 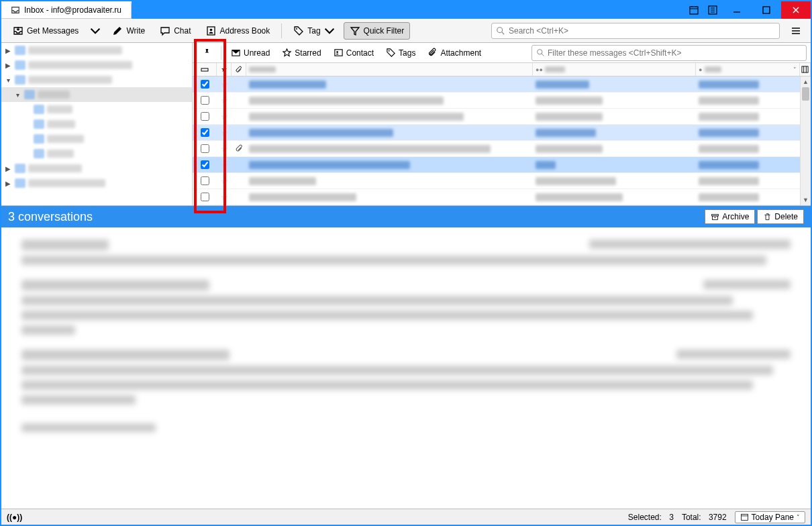 What do you see at coordinates (97, 80) in the screenshot?
I see `account-item: ▾` at bounding box center [97, 80].